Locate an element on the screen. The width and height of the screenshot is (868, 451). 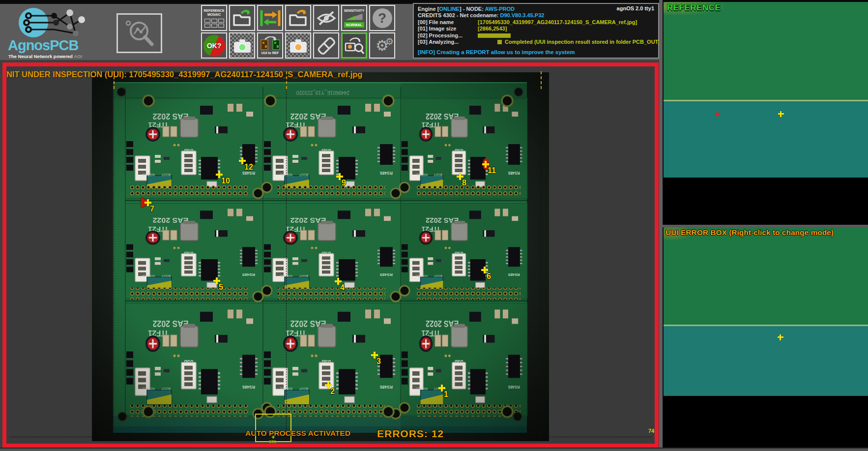
gears-icon: ⚙⚙ is located at coordinates (382, 46).